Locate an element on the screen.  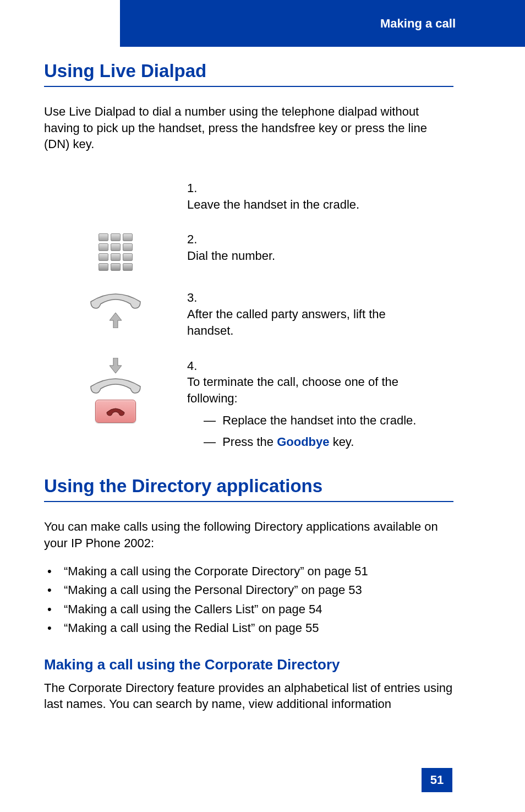
step-3-num: 3. is located at coordinates (195, 298).